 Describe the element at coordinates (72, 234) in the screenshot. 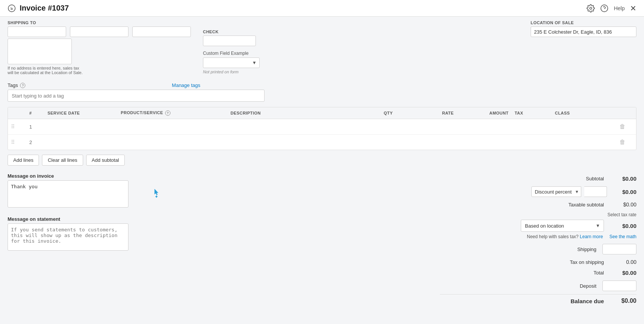

I see `message-on-statement-block: Message on statement` at that location.